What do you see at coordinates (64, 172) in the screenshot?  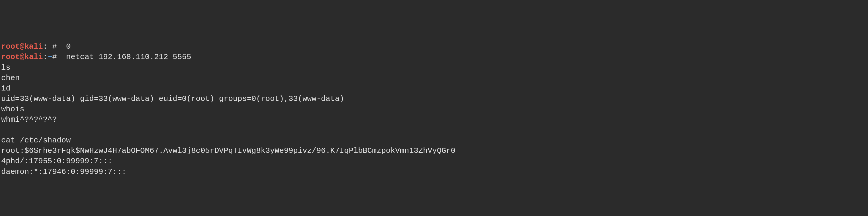 I see `output-line: daemon:*:17946:0:99999:7:::` at bounding box center [64, 172].